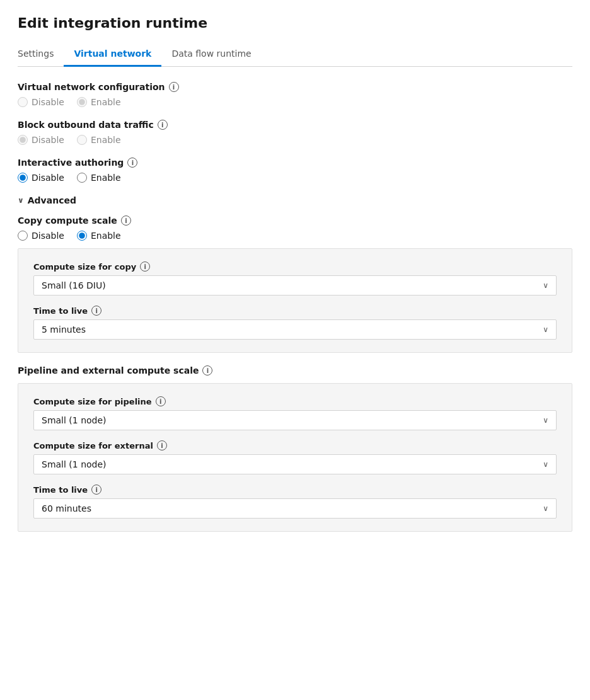  I want to click on virtual-network-config-enable-option: Enable, so click(99, 102).